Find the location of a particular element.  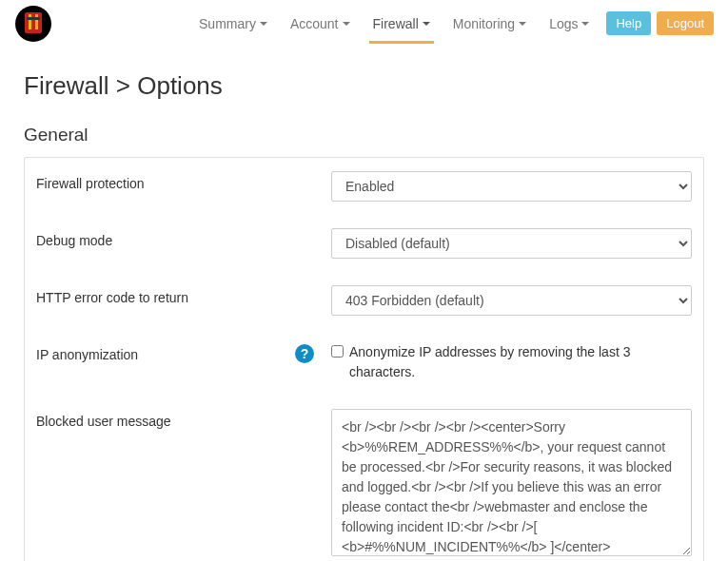

label-firewall-protection: Firewall protection is located at coordinates (184, 181).